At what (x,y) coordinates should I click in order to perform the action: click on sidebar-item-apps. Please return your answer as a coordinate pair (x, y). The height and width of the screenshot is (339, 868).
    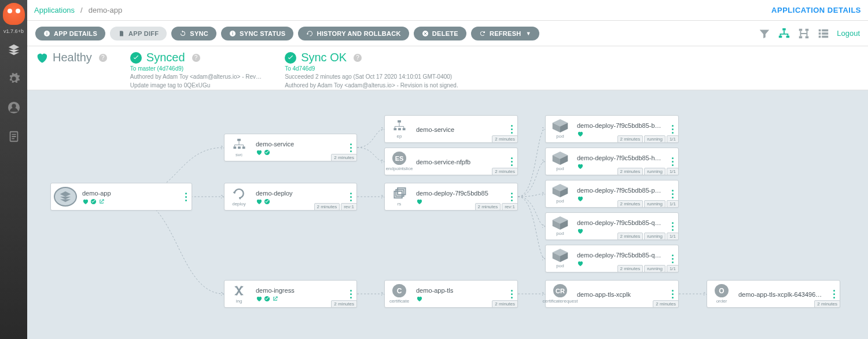
    Looking at the image, I should click on (14, 50).